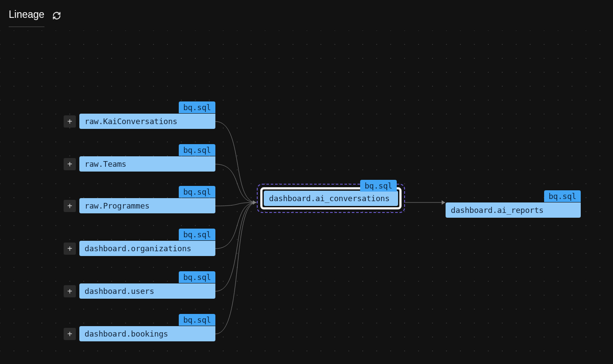 The height and width of the screenshot is (364, 613). Describe the element at coordinates (497, 210) in the screenshot. I see `node-label: dashboard.ai_reports` at that location.